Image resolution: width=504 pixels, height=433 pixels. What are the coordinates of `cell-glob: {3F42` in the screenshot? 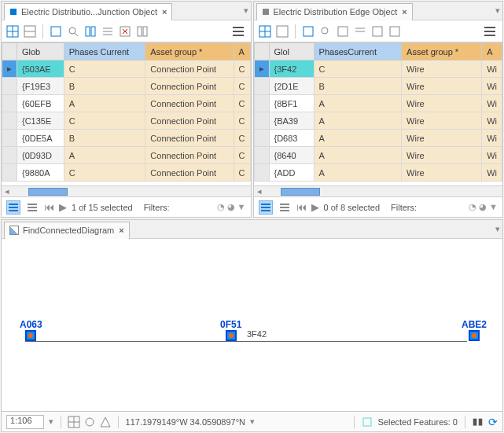 It's located at (291, 69).